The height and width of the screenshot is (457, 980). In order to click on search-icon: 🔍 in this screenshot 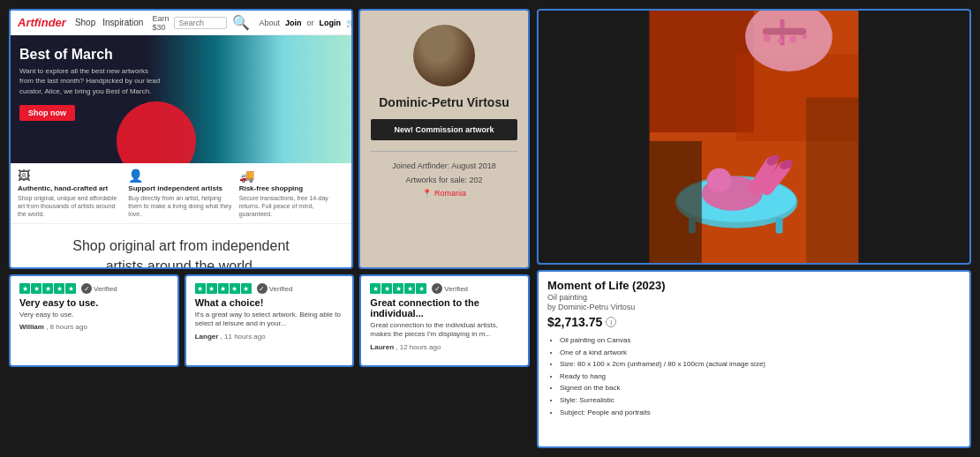, I will do `click(241, 23)`.